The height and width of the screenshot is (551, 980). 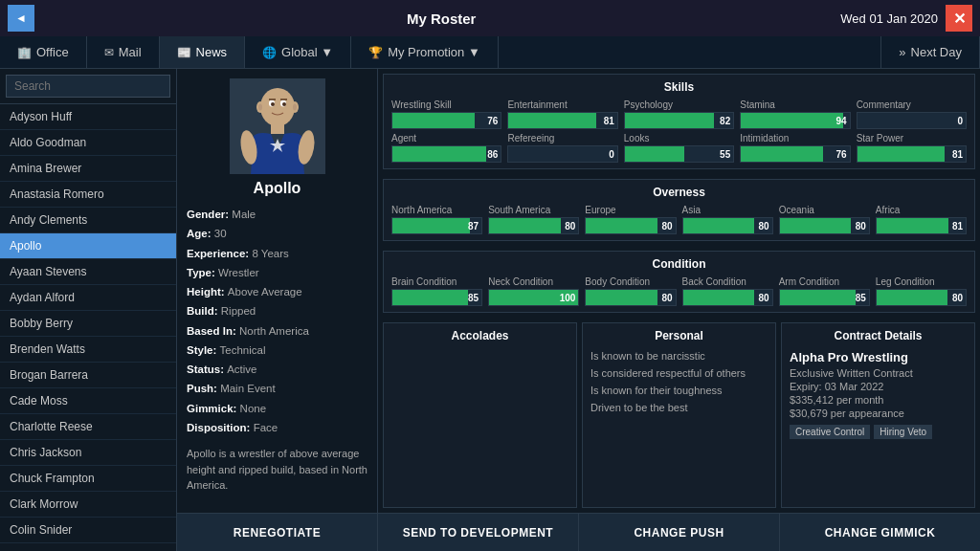 What do you see at coordinates (534, 291) in the screenshot?
I see `condition-item: Neck Condition 100` at bounding box center [534, 291].